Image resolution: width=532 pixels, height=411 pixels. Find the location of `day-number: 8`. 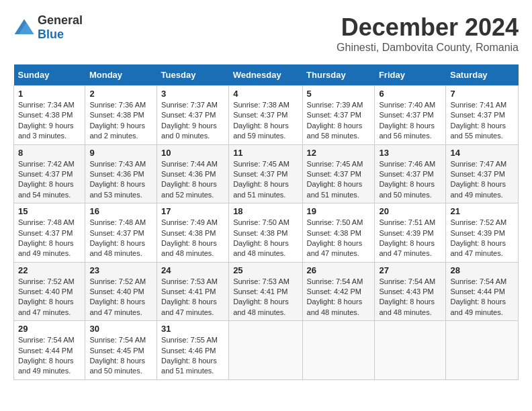

day-number: 8 is located at coordinates (50, 153).